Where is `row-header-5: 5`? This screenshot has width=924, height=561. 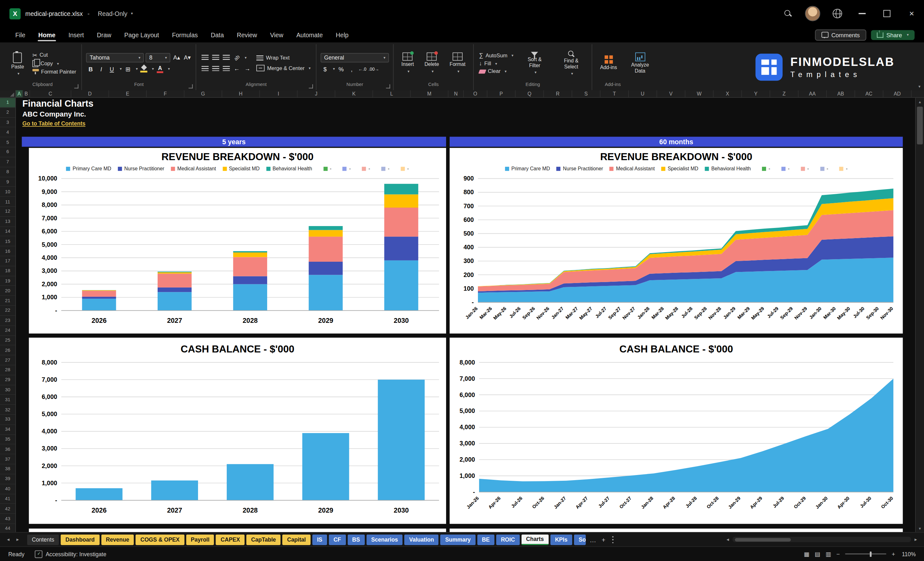
row-header-5: 5 is located at coordinates (8, 142).